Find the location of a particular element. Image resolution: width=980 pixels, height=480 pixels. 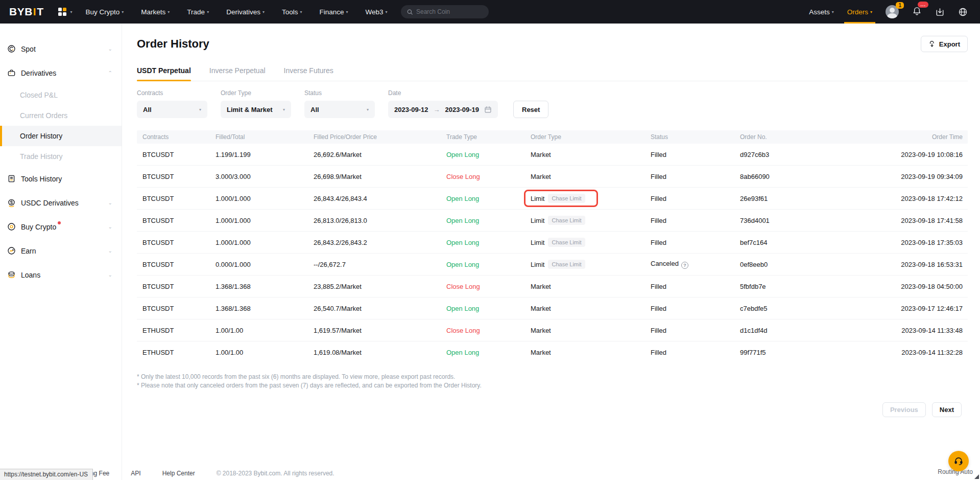

reset-button: Reset is located at coordinates (531, 109).